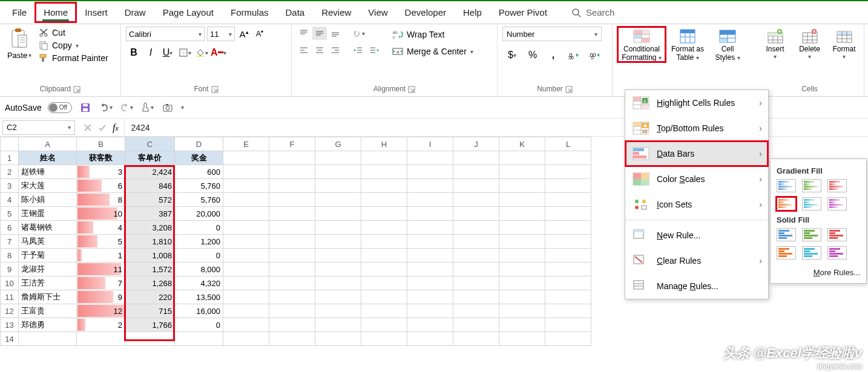  Describe the element at coordinates (837, 253) in the screenshot. I see `databar-solid-purple` at that location.